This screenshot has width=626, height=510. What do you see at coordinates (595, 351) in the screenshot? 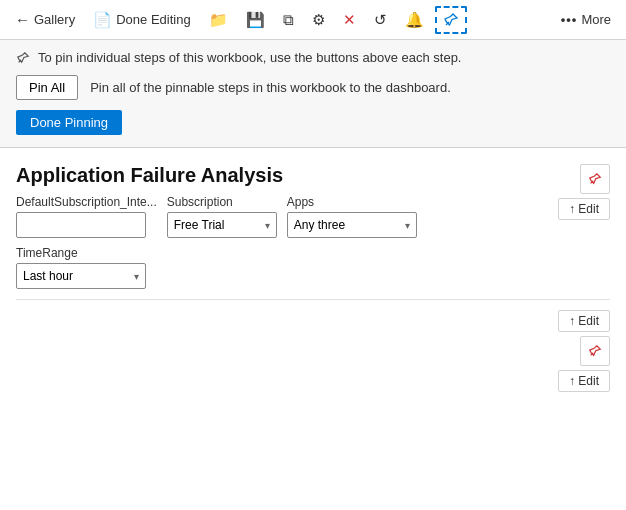
I see `section-2-pin-button` at bounding box center [595, 351].